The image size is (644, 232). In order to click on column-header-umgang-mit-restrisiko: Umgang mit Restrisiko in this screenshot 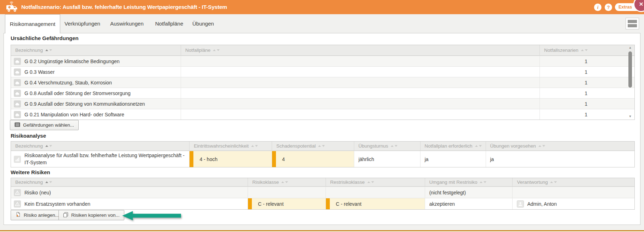, I will do `click(469, 182)`.